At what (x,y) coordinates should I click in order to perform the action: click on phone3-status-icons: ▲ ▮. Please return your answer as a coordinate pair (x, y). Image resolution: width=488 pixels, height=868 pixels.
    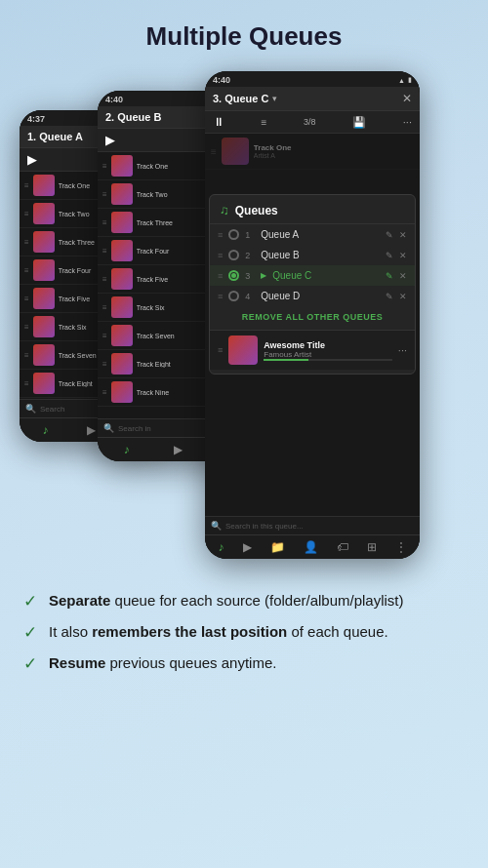
    Looking at the image, I should click on (405, 80).